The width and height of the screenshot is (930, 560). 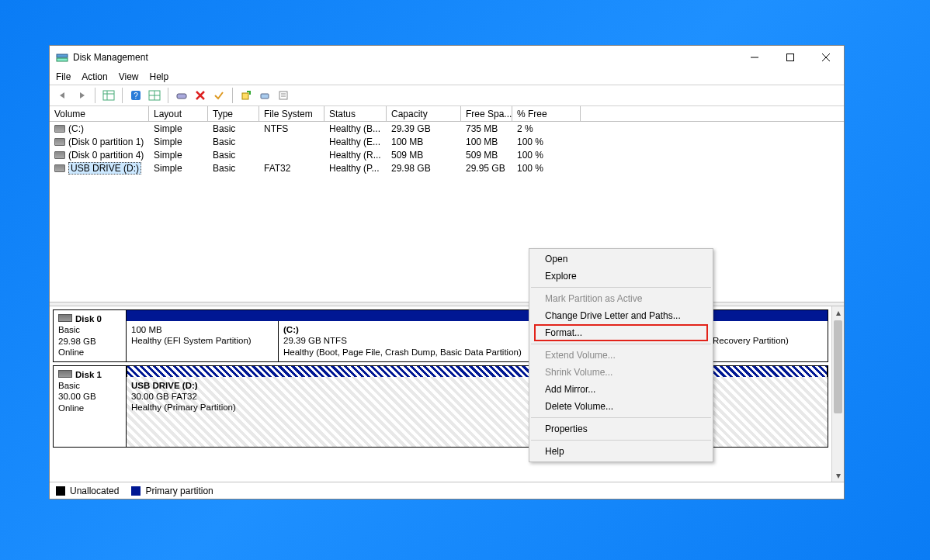 I want to click on volume-status: Healthy (P..., so click(x=356, y=168).